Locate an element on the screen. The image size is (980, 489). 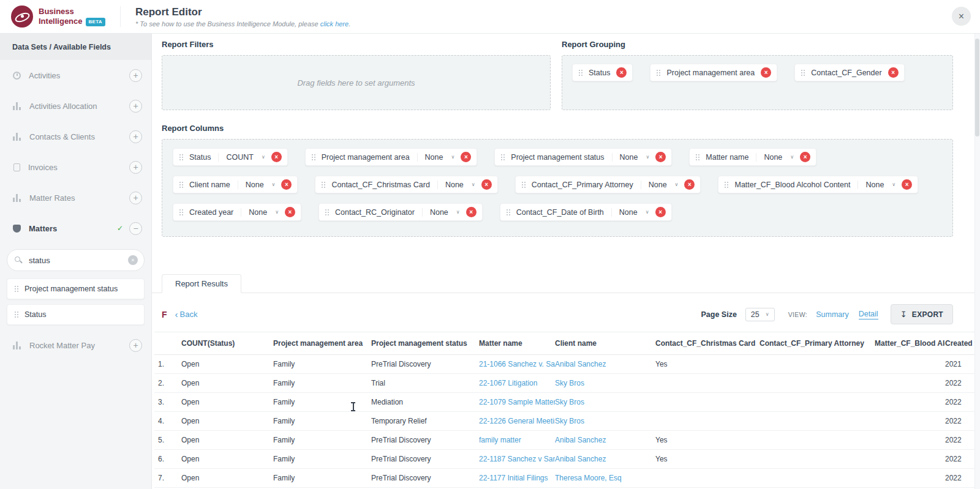
column-chip: Project management area None ∨ × is located at coordinates (391, 157).